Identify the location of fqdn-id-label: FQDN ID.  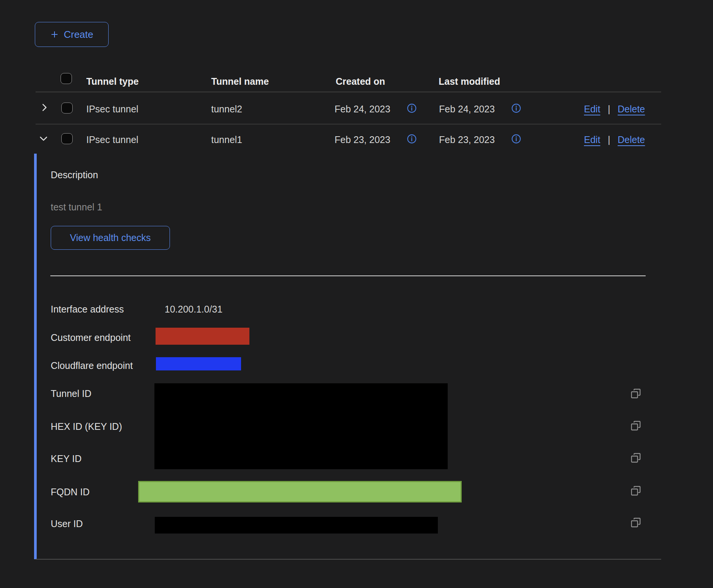
(70, 492).